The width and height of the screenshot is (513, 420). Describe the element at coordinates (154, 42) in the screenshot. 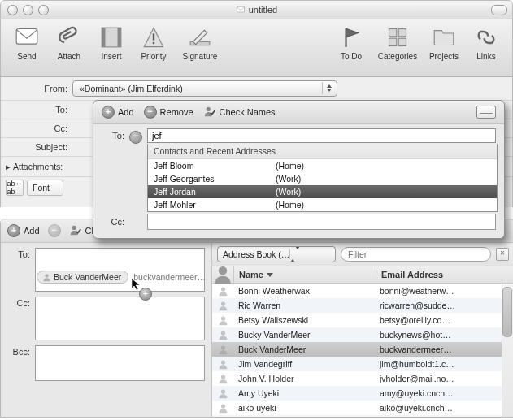

I see `priority-button: Priority` at that location.